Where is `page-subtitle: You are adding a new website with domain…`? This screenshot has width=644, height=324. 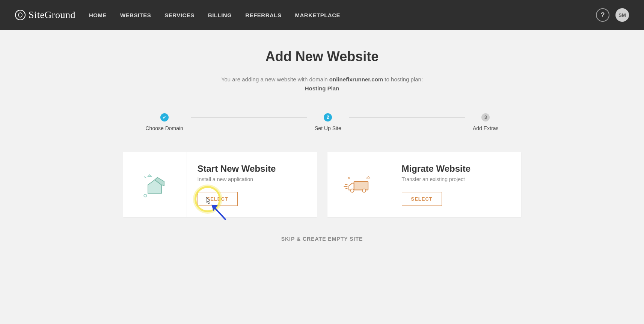
page-subtitle: You are adding a new website with domain… is located at coordinates (322, 84).